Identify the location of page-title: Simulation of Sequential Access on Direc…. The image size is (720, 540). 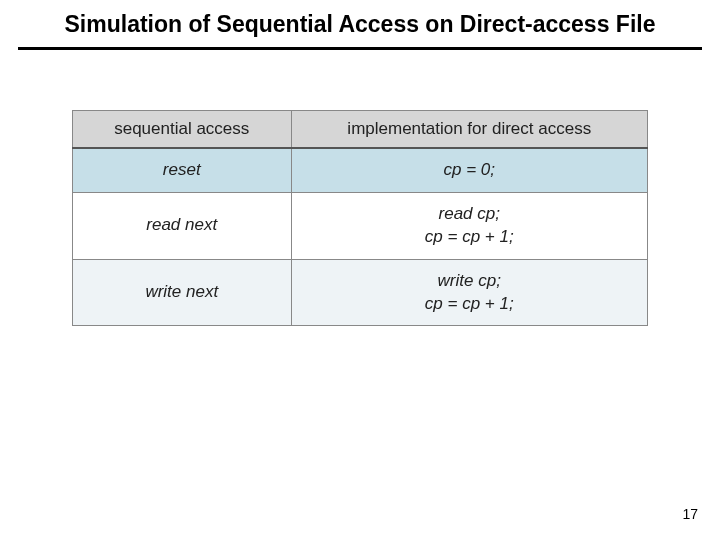
(360, 24).